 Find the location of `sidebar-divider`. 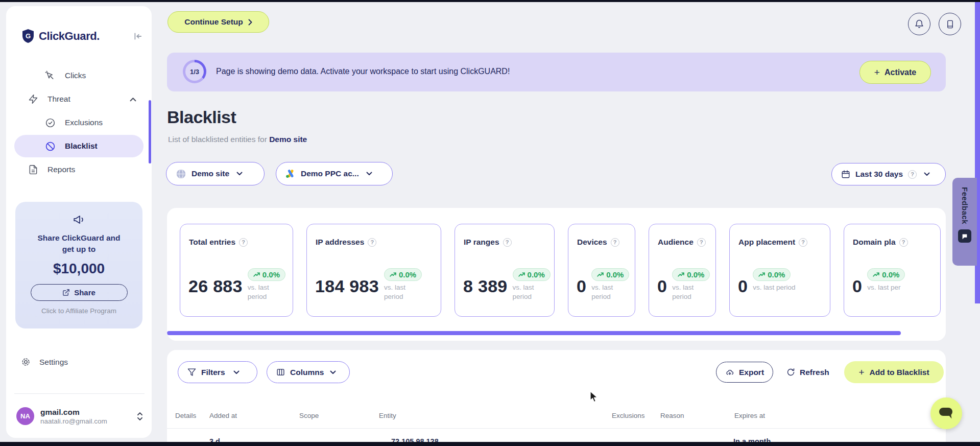

sidebar-divider is located at coordinates (80, 393).